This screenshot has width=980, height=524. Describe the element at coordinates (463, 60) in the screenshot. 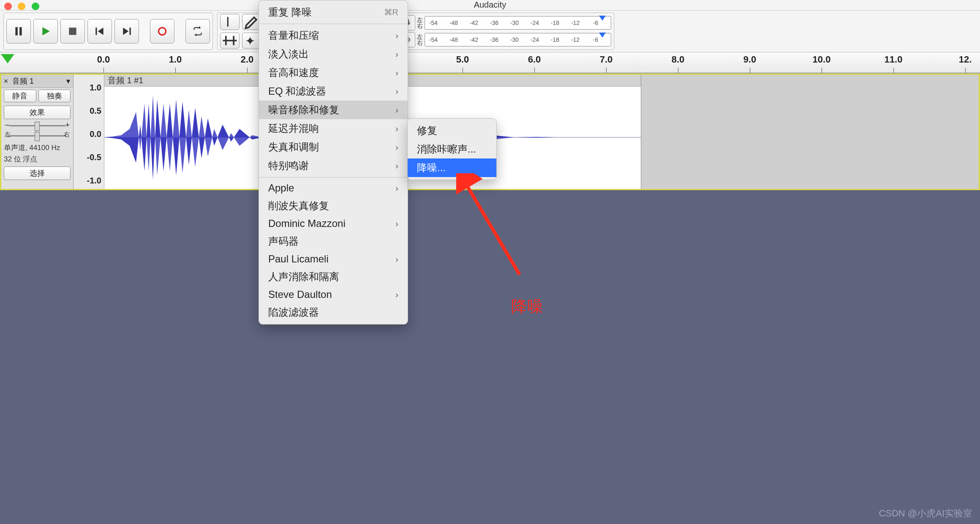

I see `ruler-tick: 5.0` at that location.